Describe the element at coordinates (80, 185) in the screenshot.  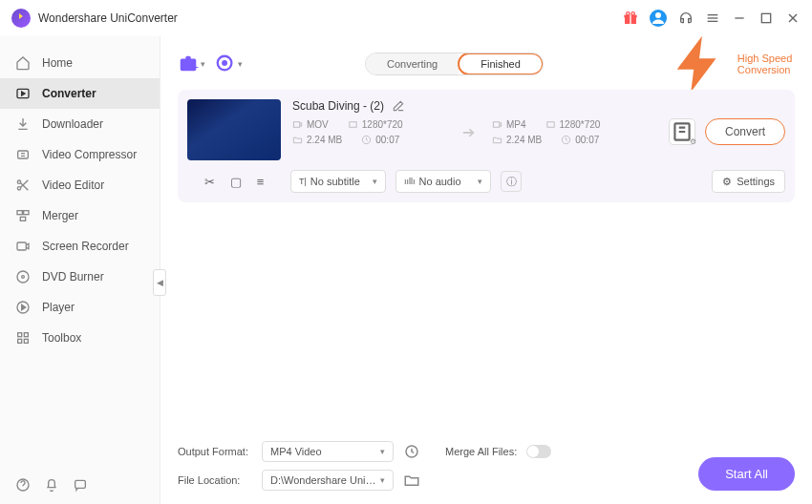
I see `sidebar-item-editor: Video Editor` at that location.